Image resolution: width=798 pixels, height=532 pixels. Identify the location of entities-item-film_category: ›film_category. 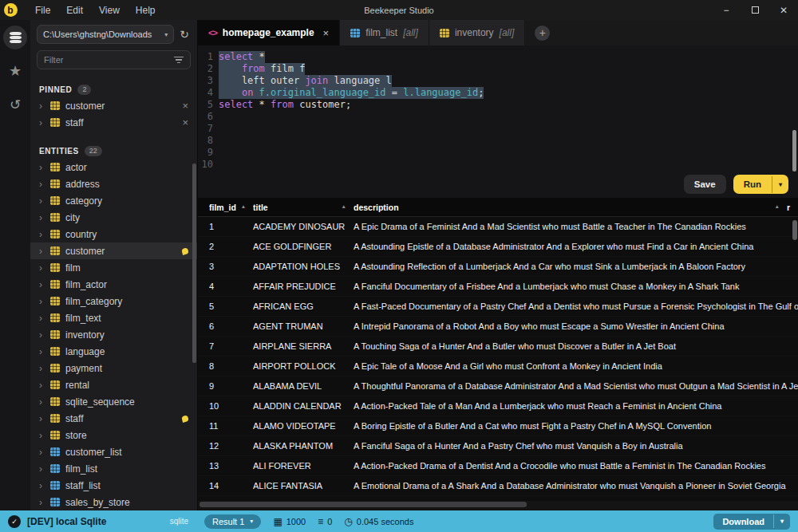
(113, 301).